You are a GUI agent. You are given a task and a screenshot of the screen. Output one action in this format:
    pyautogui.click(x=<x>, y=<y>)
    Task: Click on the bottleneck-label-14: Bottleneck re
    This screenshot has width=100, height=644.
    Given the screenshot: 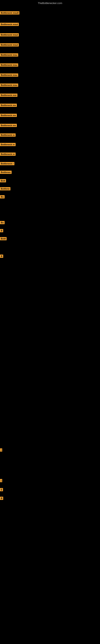 What is the action you would take?
    pyautogui.click(x=8, y=154)
    